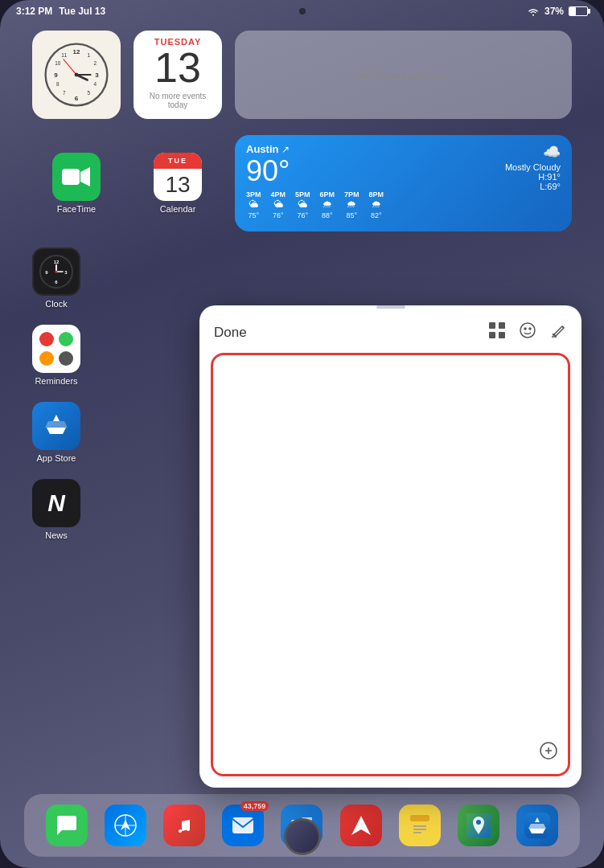 Image resolution: width=604 pixels, height=868 pixels. What do you see at coordinates (178, 177) in the screenshot?
I see `calendar-icon: TUE 13` at bounding box center [178, 177].